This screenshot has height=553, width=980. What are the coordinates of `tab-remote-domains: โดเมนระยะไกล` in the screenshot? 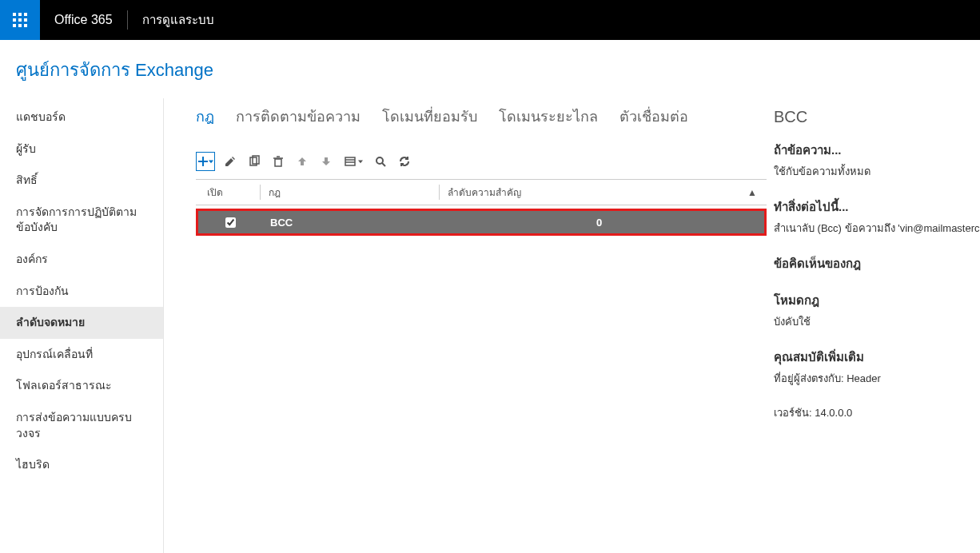 It's located at (548, 117).